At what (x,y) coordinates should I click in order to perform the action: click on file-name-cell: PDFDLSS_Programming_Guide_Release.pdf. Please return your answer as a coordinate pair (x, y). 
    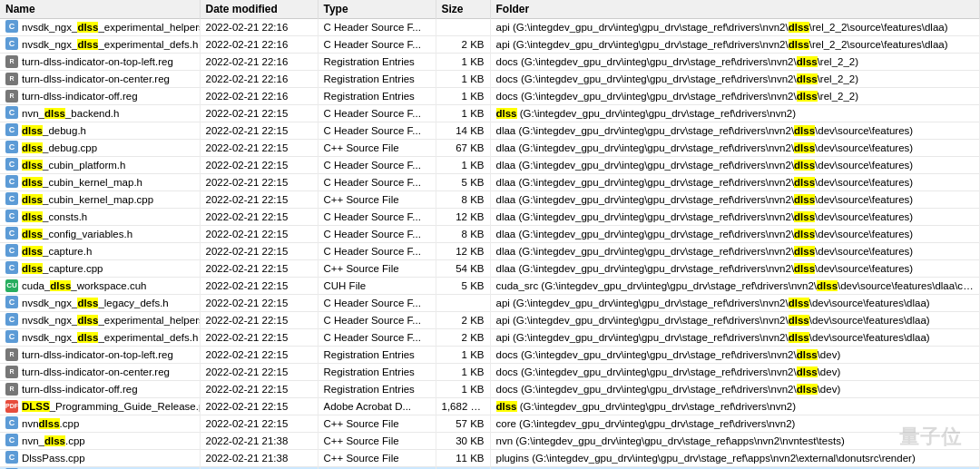
    Looking at the image, I should click on (100, 406).